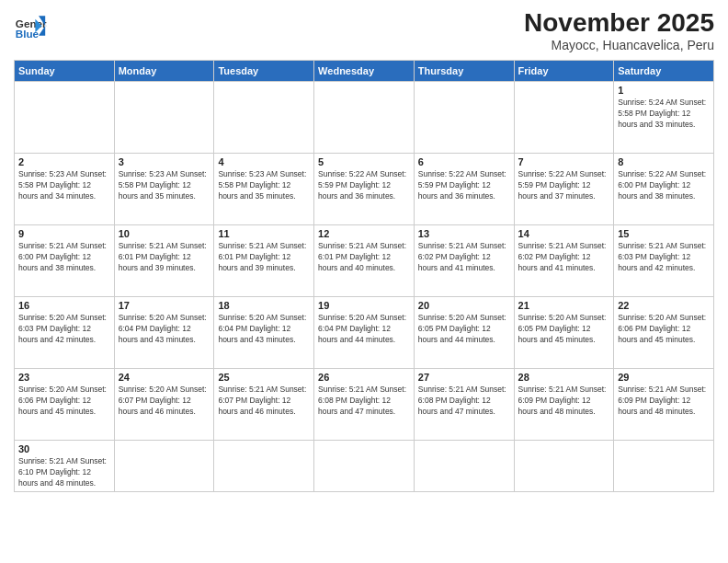  Describe the element at coordinates (264, 162) in the screenshot. I see `day-number: 4` at that location.